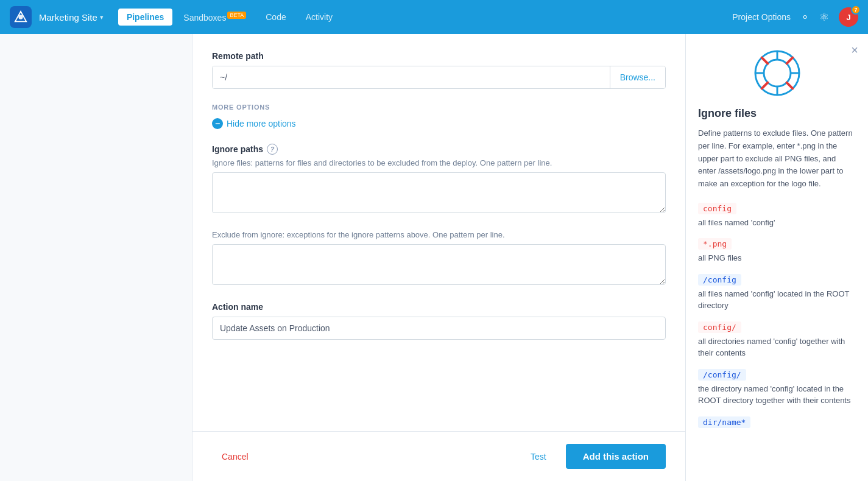 The image size is (868, 481). I want to click on search-icon: ⚬, so click(805, 17).